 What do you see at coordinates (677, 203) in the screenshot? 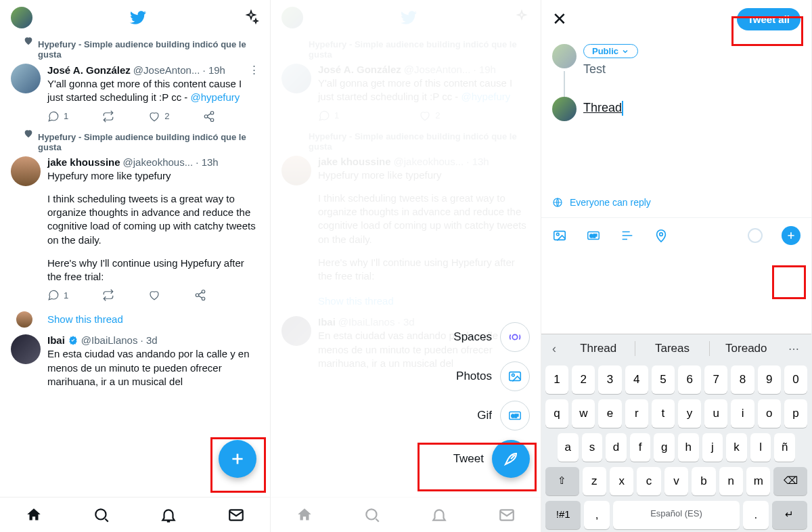
I see `reply-settings: Everyone can reply` at bounding box center [677, 203].